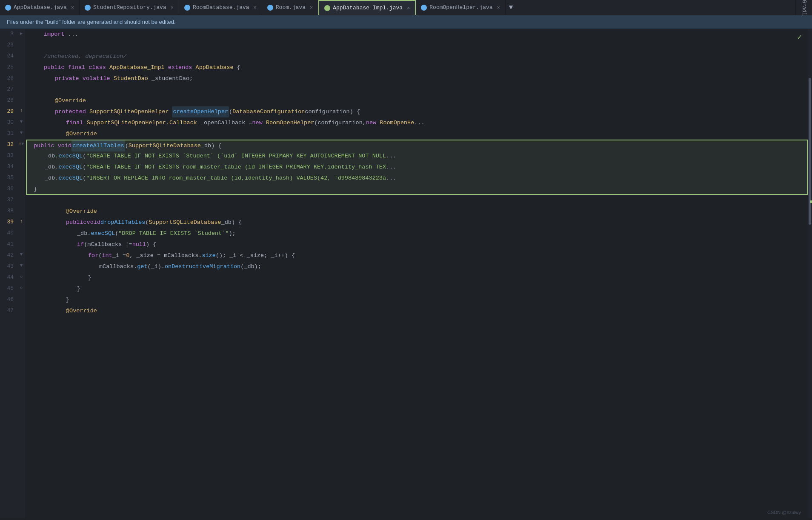 The width and height of the screenshot is (812, 520). I want to click on gutter-icons-44: ◇, so click(21, 276).